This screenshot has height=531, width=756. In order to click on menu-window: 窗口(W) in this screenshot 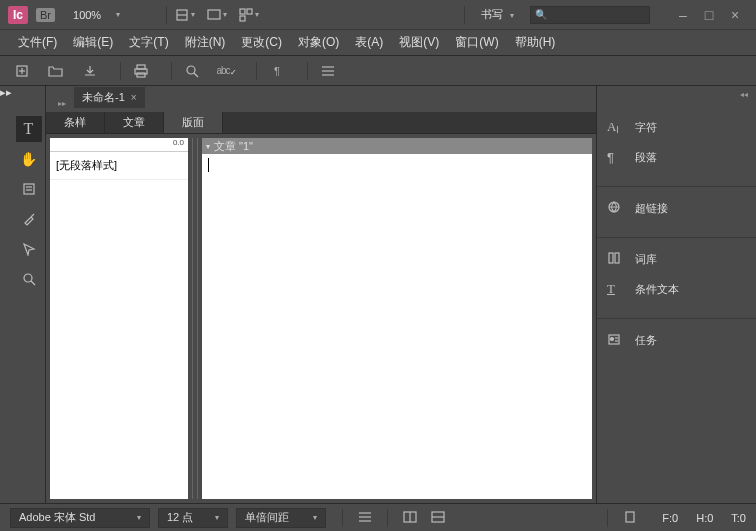, I will do `click(476, 42)`.